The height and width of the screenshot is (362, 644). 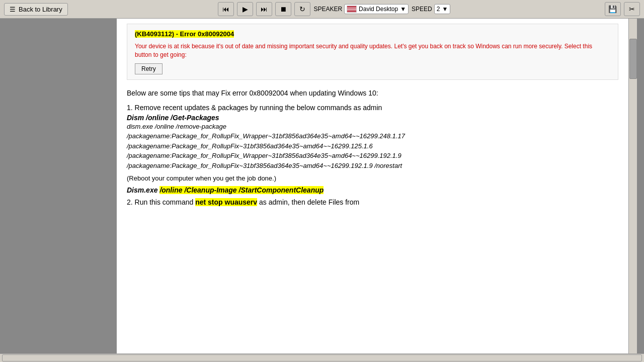 I want to click on speed-label: SPEED, so click(x=422, y=9).